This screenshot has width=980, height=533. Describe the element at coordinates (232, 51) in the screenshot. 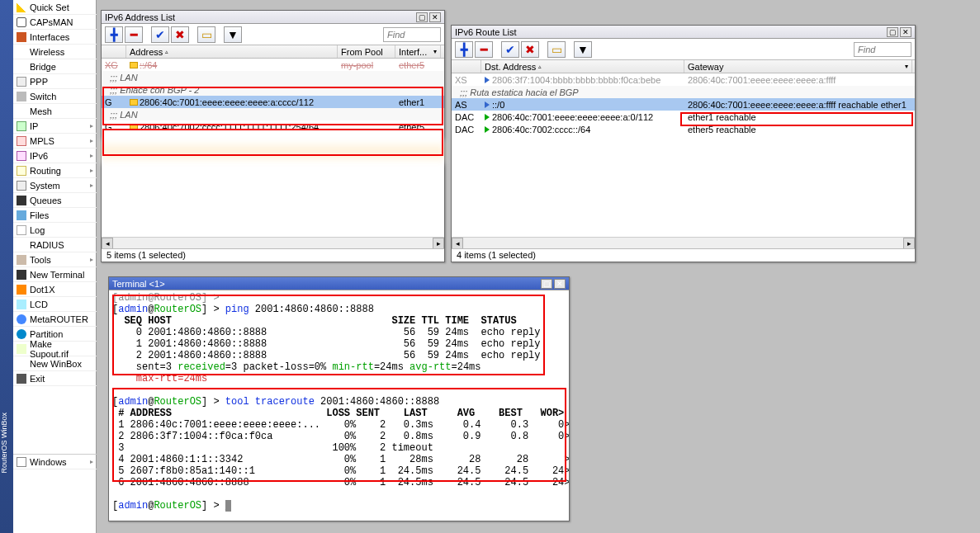

I see `col-address: Address▵` at that location.